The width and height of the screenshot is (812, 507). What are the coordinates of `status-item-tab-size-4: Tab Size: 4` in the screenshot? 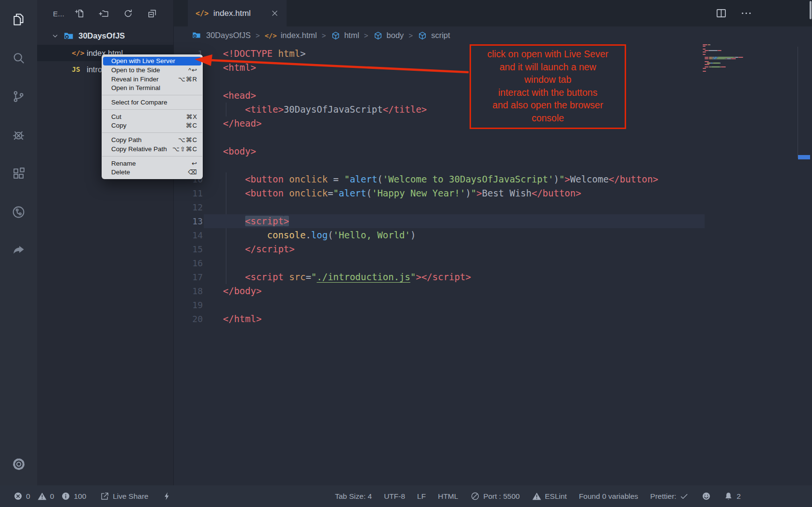 It's located at (354, 496).